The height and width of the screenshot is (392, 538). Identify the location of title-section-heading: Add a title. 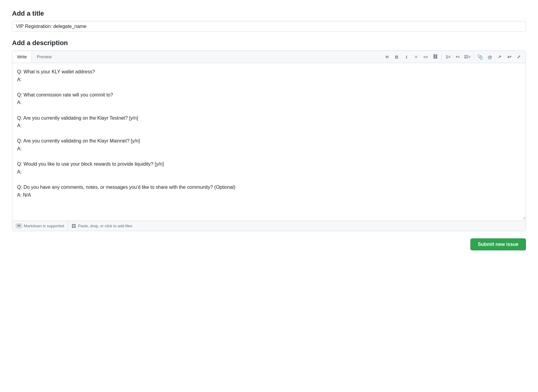
(269, 14).